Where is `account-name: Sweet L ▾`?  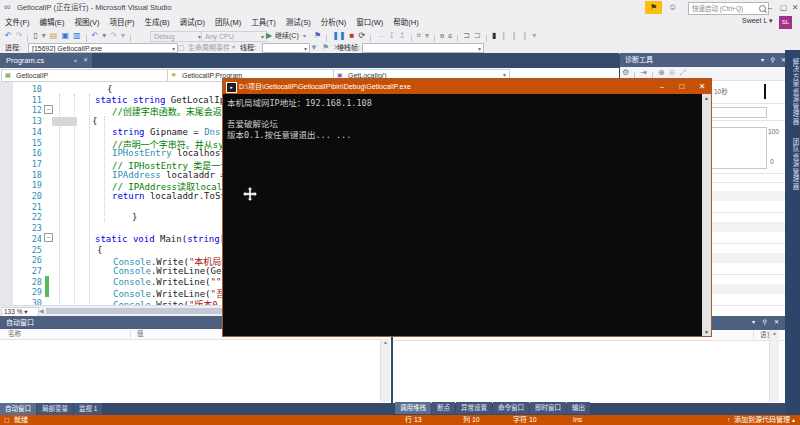
account-name: Sweet L ▾ is located at coordinates (758, 21).